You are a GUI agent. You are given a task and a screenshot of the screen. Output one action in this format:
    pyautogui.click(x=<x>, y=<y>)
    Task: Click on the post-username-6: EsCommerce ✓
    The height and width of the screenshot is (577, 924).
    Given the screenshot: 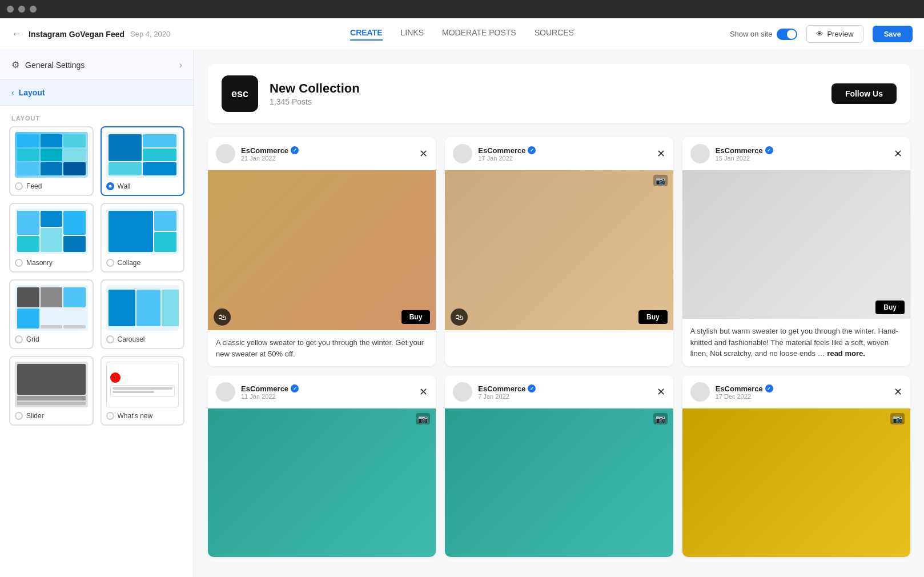 What is the action you would take?
    pyautogui.click(x=805, y=388)
    